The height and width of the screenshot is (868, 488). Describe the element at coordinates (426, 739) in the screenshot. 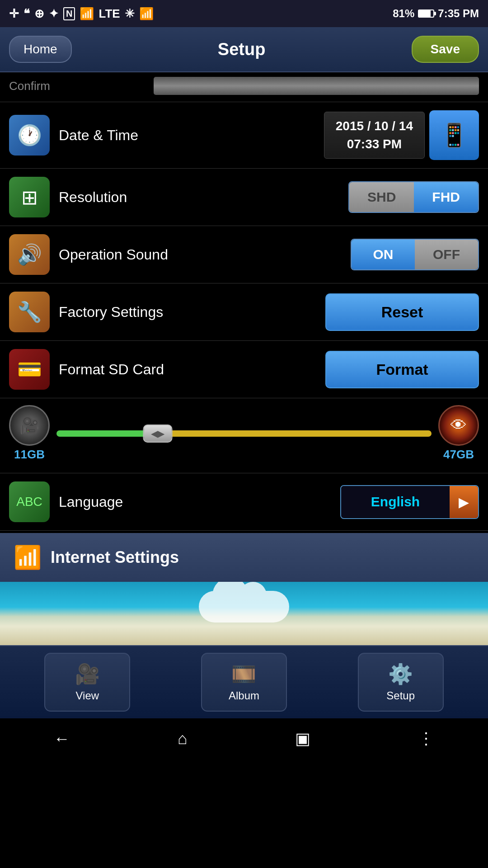

I see `menu-button: ⋮` at that location.